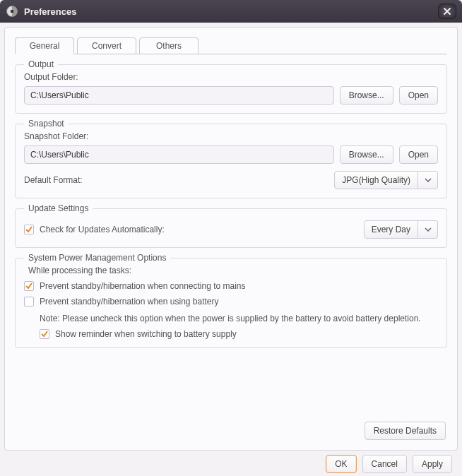 Image resolution: width=462 pixels, height=476 pixels. What do you see at coordinates (146, 334) in the screenshot?
I see `show-reminder-label: Show reminder when switching to battery …` at bounding box center [146, 334].